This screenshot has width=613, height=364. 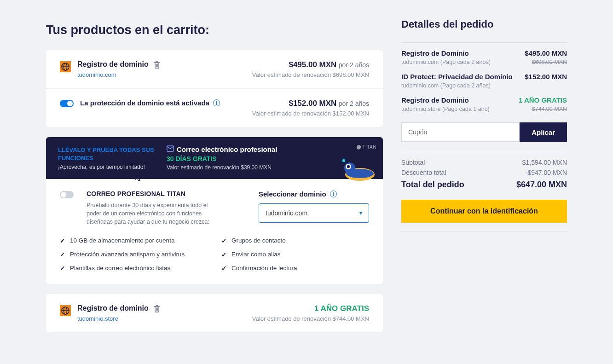 What do you see at coordinates (546, 173) in the screenshot?
I see `discount-value: -$947.00 MXN` at bounding box center [546, 173].